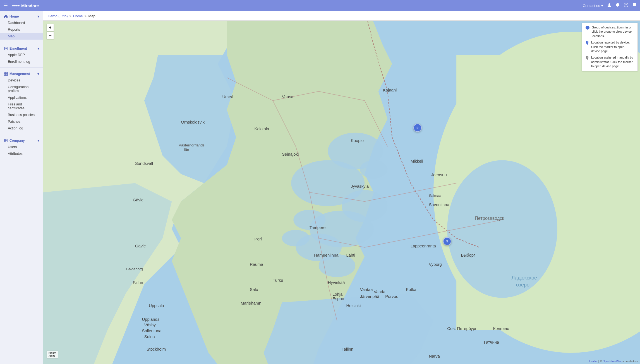 This screenshot has height=364, width=640. Describe the element at coordinates (21, 55) in the screenshot. I see `sidebar-item-apple-dep: Apple DEP` at that location.